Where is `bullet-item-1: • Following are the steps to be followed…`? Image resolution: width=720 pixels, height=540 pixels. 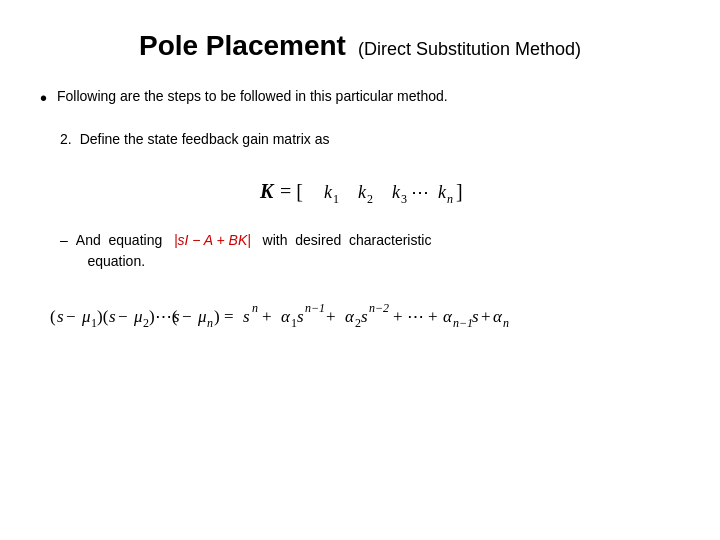
bullet-item-1: • Following are the steps to be followed… is located at coordinates (360, 100).